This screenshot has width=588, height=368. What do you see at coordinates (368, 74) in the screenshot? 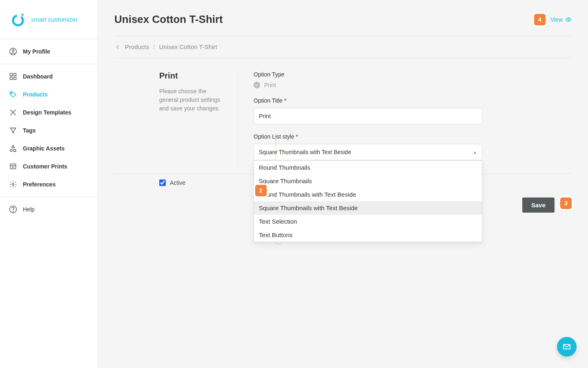
I see `option-type-label: Option Type` at bounding box center [368, 74].